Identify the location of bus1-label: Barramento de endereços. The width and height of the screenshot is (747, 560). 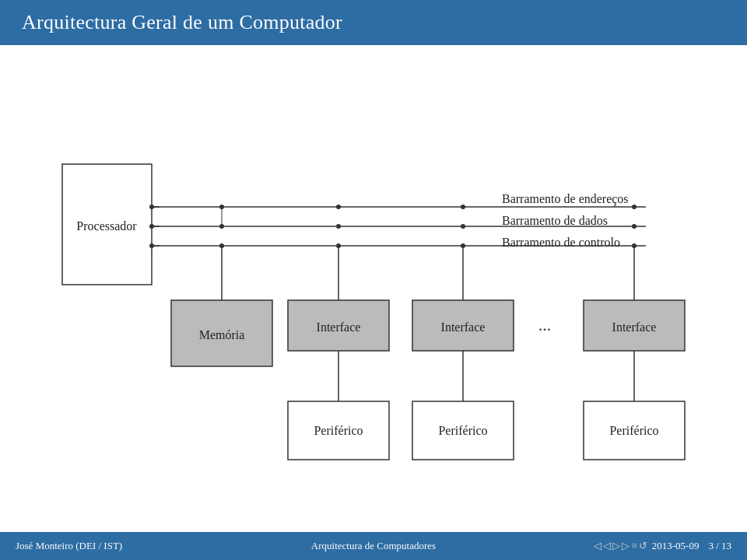
(565, 199).